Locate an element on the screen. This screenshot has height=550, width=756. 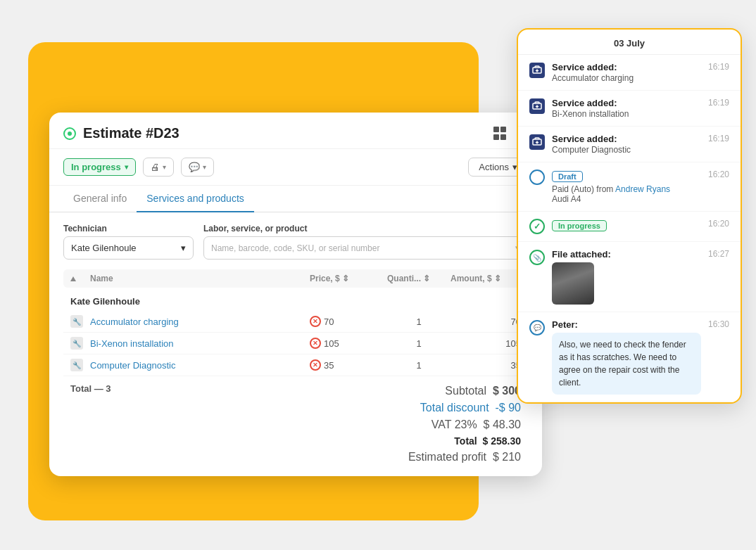
card-title: Estimate #D23 is located at coordinates (289, 134).